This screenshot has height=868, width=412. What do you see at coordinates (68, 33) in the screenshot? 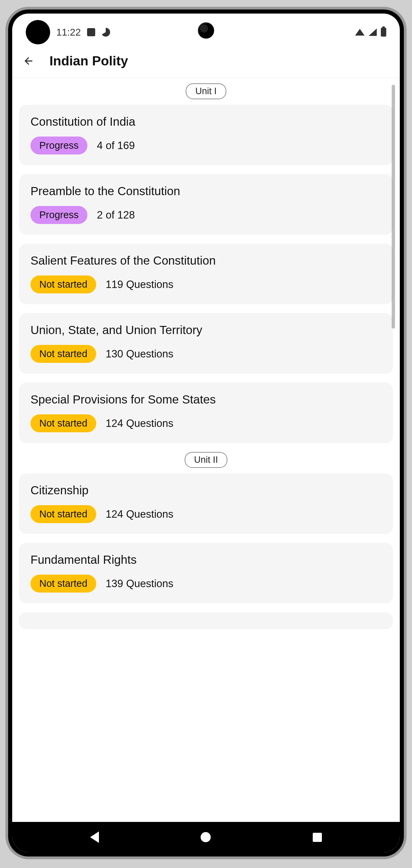
I see `status-time: 11:22` at bounding box center [68, 33].